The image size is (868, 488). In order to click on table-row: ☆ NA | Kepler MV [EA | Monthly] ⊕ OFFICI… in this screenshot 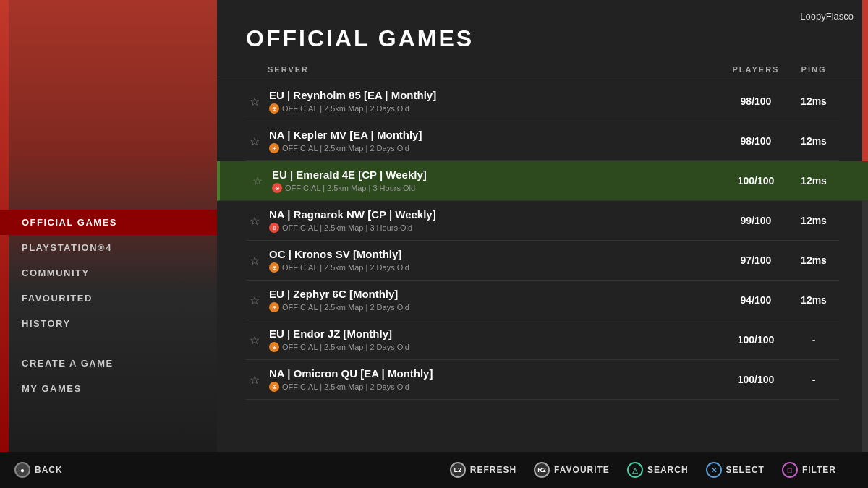, I will do `click(542, 142)`.